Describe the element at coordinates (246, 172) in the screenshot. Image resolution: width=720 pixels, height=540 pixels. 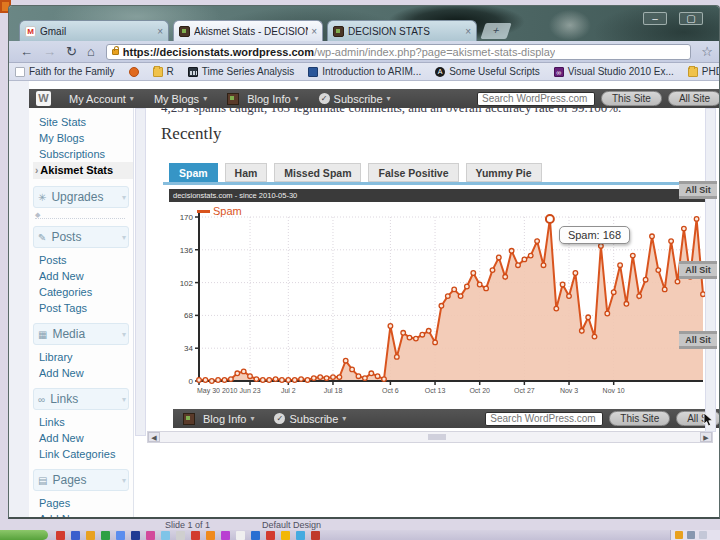
I see `tab-ham: Ham` at that location.